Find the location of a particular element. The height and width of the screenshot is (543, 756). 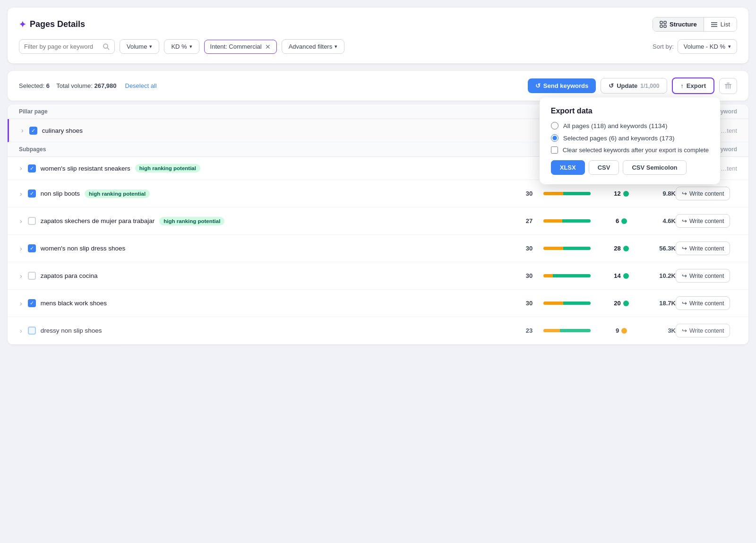

csv-button: CSV is located at coordinates (604, 167).